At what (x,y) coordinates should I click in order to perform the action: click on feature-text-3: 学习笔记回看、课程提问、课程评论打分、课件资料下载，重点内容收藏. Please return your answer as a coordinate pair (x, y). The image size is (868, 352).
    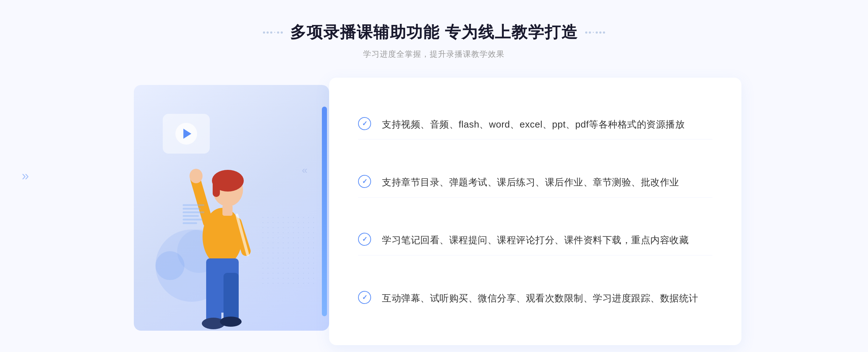
    Looking at the image, I should click on (535, 240).